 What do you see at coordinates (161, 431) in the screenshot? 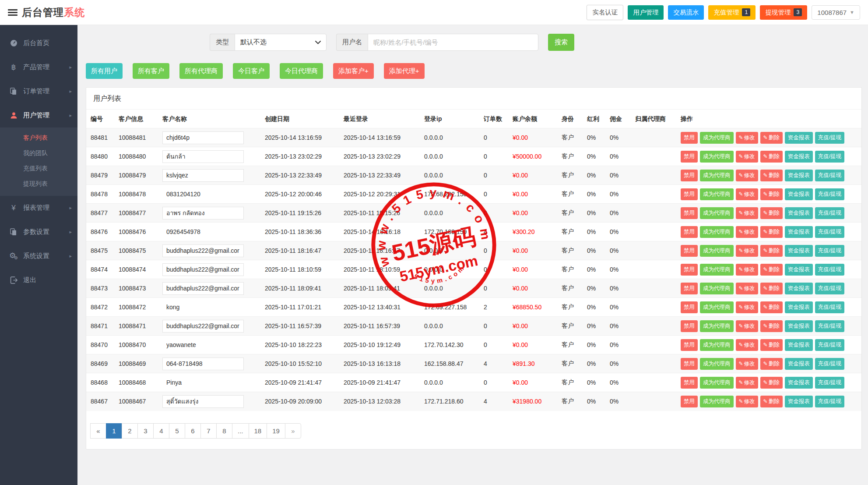
I see `page-button: 4` at bounding box center [161, 431].